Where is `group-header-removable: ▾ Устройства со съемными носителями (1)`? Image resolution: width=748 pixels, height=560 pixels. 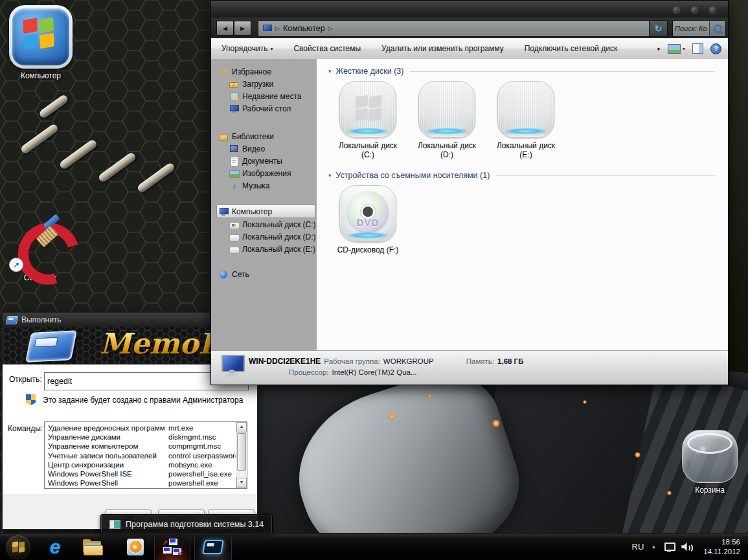 group-header-removable: ▾ Устройства со съемными носителями (1) is located at coordinates (528, 175).